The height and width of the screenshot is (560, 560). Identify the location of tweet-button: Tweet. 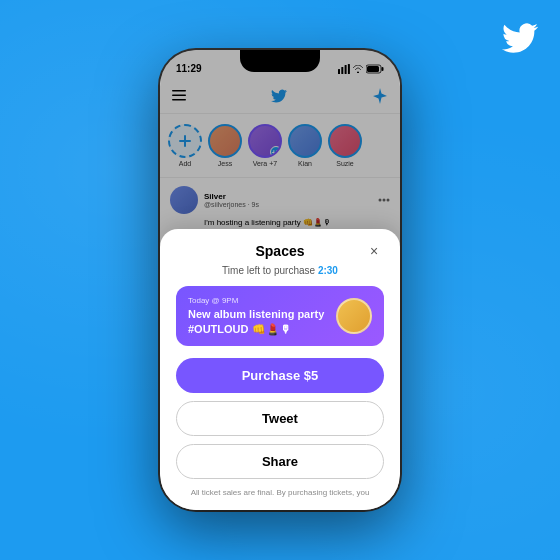
(280, 418).